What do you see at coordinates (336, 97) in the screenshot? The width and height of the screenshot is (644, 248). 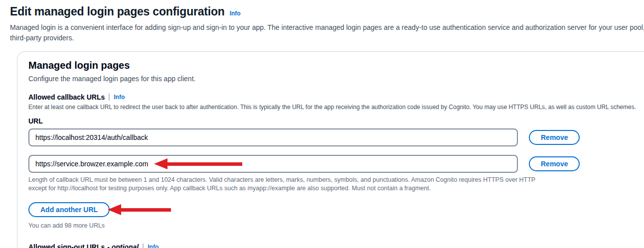 I see `allowed-callback-urls-header: Allowed callback URLs Info` at bounding box center [336, 97].